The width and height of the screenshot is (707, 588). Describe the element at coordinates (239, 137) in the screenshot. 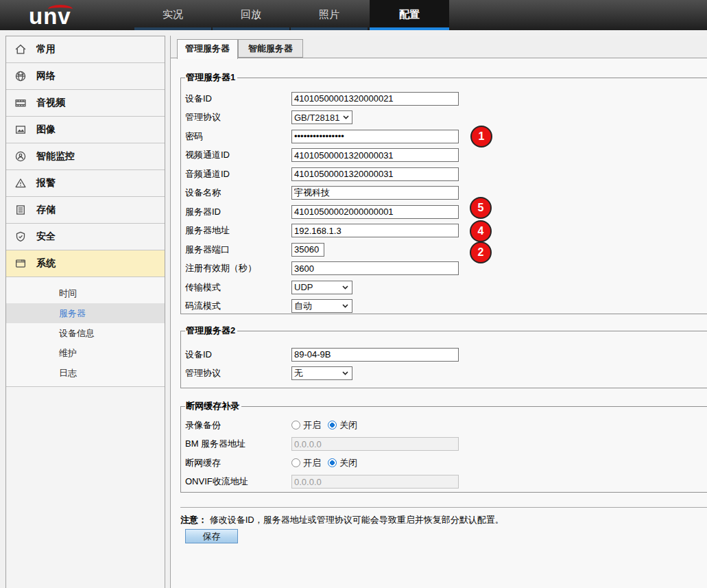

I see `field-label: 密码` at that location.